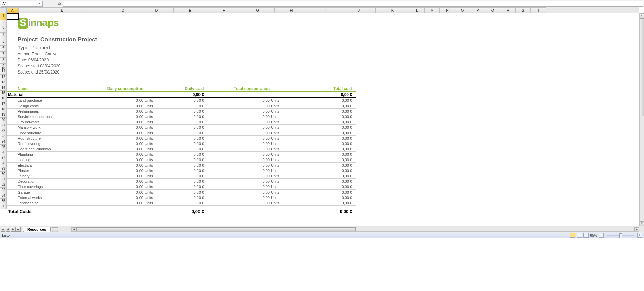 The width and height of the screenshot is (644, 291). What do you see at coordinates (74, 229) in the screenshot?
I see `scroll-left-icon: ◀` at bounding box center [74, 229].